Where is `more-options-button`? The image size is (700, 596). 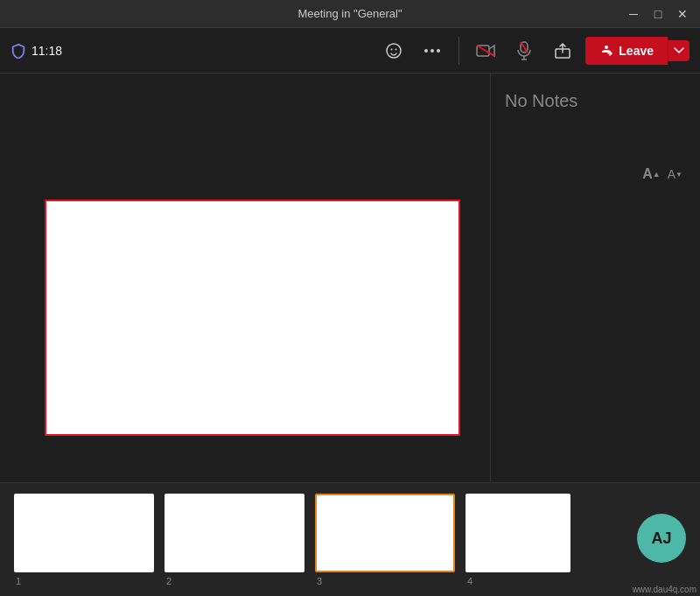
more-options-button is located at coordinates (432, 51).